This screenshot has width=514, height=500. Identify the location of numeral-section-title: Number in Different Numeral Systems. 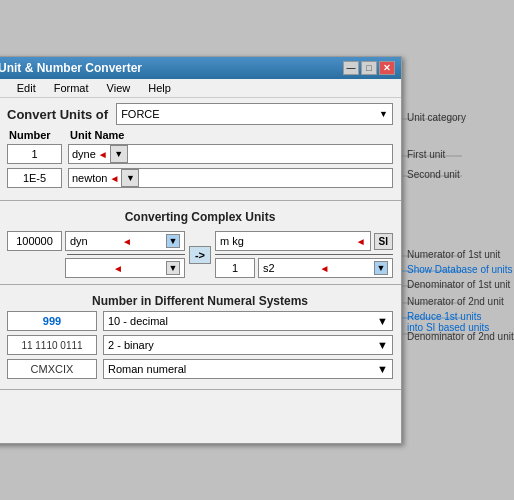
(200, 300).